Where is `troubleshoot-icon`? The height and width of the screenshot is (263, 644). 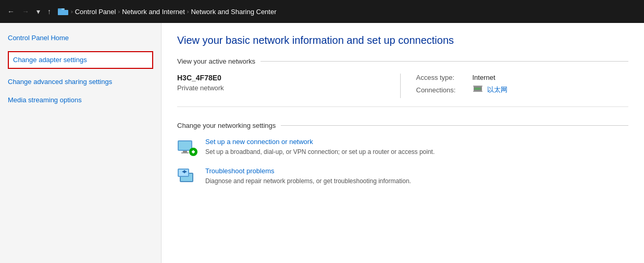
troubleshoot-icon is located at coordinates (188, 176).